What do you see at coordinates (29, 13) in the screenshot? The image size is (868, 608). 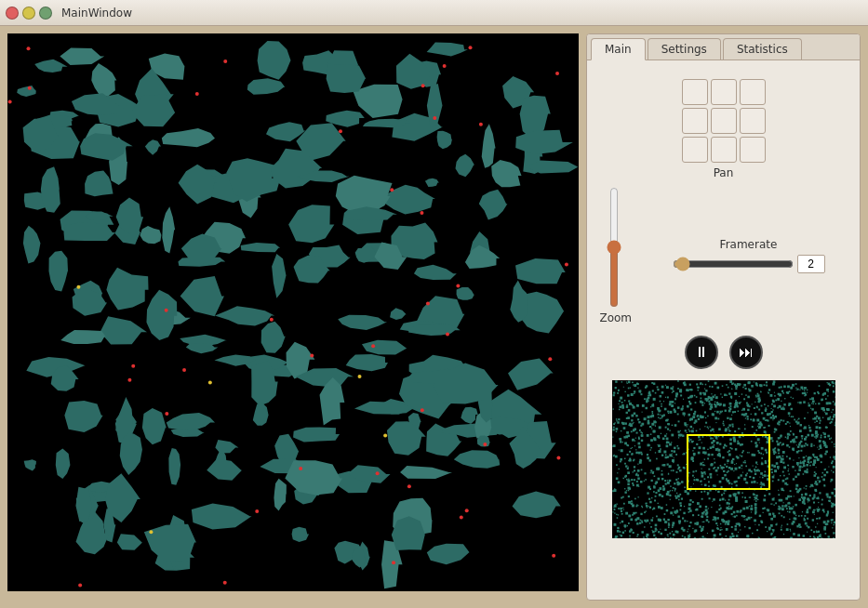 I see `minimize-button` at bounding box center [29, 13].